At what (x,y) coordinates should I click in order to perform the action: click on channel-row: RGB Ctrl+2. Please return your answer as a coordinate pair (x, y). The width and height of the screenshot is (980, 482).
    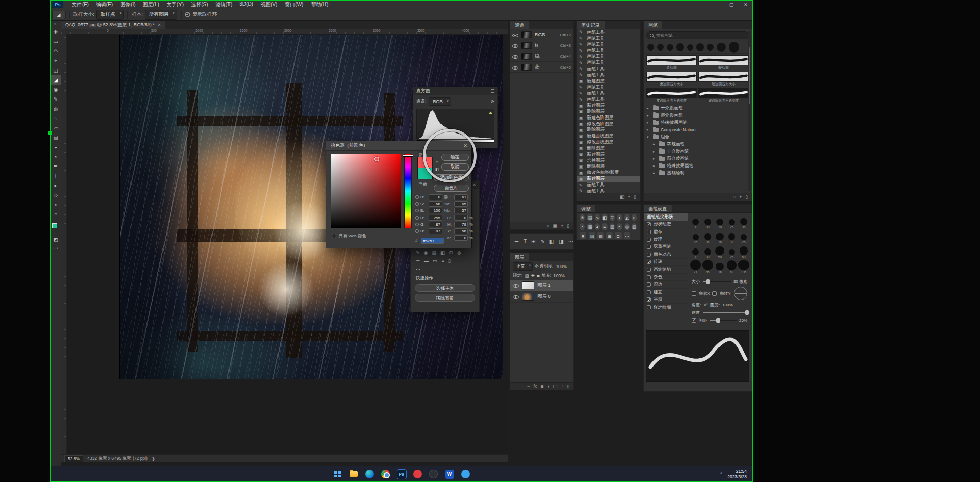
    Looking at the image, I should click on (542, 35).